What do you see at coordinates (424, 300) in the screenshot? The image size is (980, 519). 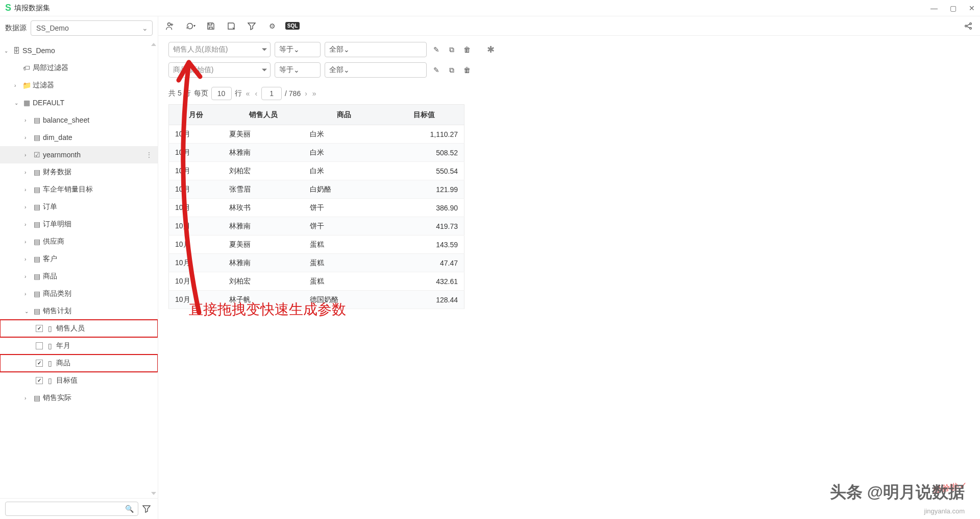 I see `cell-value: 128.44` at bounding box center [424, 300].